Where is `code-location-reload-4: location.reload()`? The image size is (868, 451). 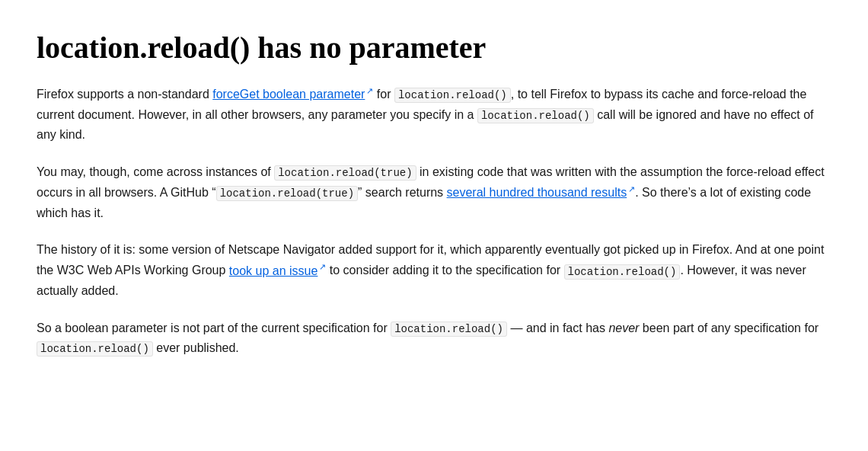
code-location-reload-4: location.reload() is located at coordinates (449, 329).